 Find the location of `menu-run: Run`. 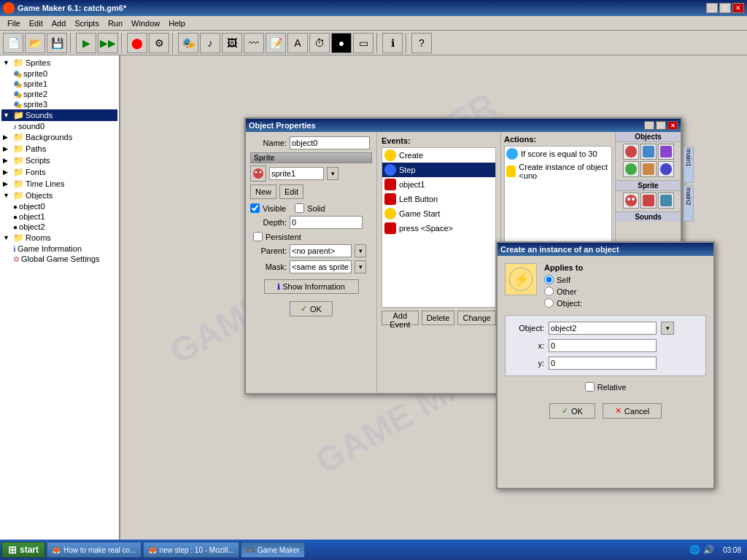

menu-run: Run is located at coordinates (115, 23).